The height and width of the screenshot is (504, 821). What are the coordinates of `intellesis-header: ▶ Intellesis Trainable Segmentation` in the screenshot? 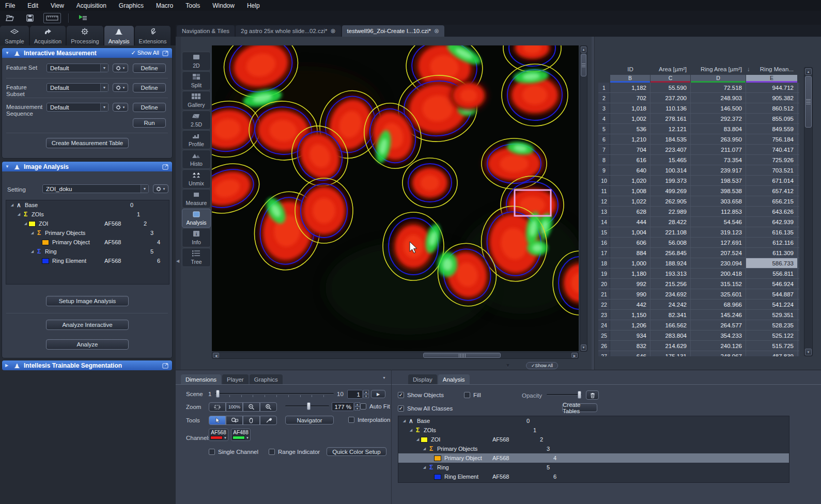 It's located at (87, 366).